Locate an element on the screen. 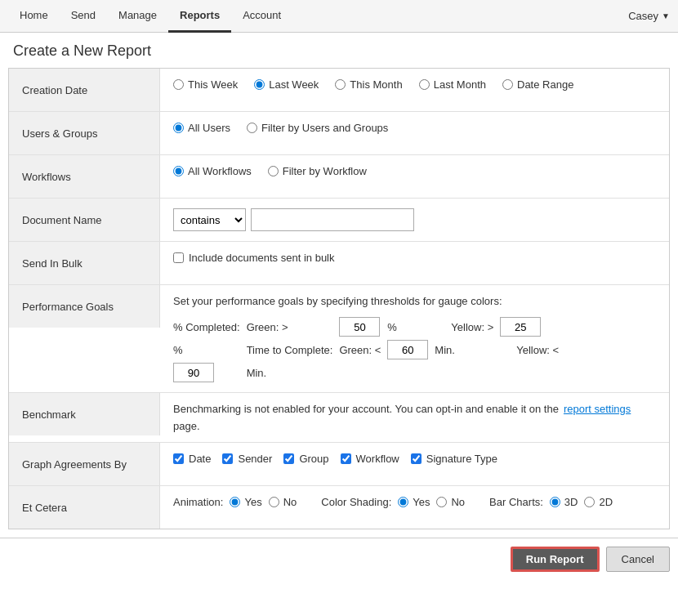 The height and width of the screenshot is (616, 678). nav-send: Send is located at coordinates (83, 16).